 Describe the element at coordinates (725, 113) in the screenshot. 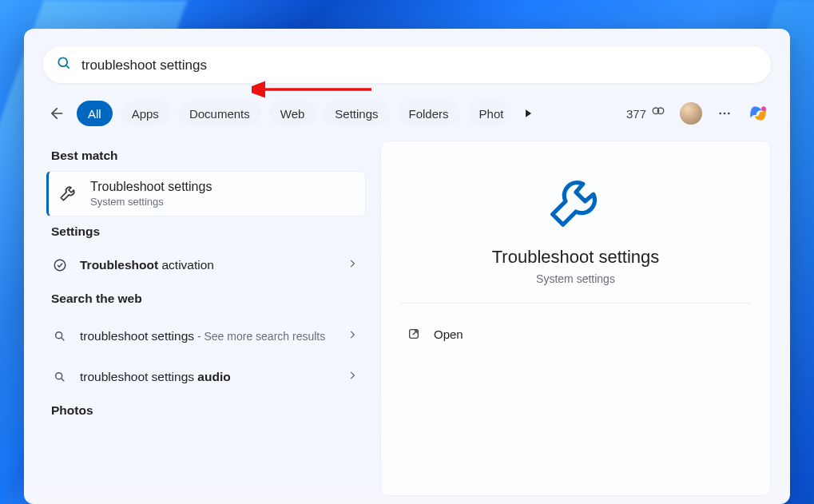

I see `more-button` at that location.